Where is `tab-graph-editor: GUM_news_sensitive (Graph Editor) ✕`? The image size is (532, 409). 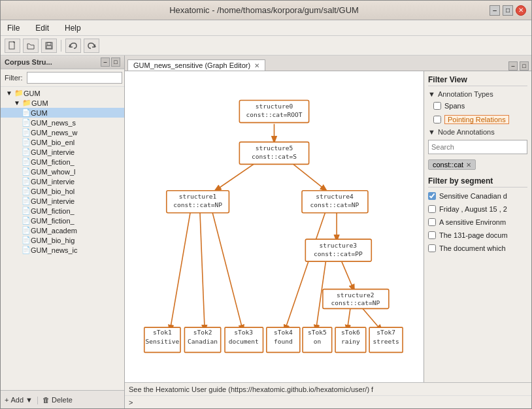 tab-graph-editor: GUM_news_sensitive (Graph Editor) ✕ is located at coordinates (196, 65).